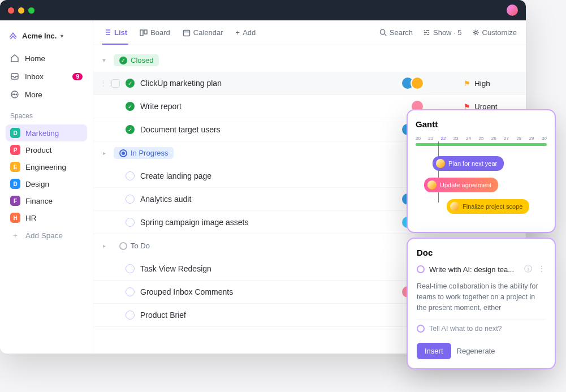 The image size is (566, 392). I want to click on gantt-date: 28, so click(519, 138).